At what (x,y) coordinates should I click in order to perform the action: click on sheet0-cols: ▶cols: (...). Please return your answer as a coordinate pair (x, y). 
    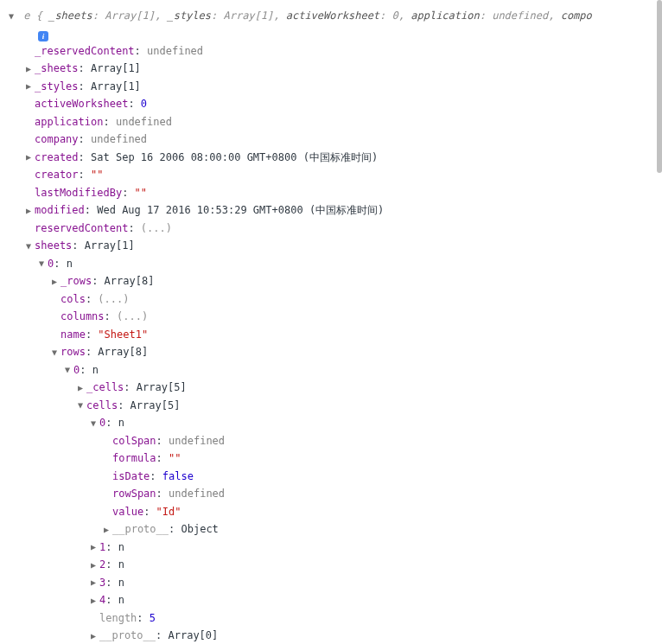
    Looking at the image, I should click on (331, 299).